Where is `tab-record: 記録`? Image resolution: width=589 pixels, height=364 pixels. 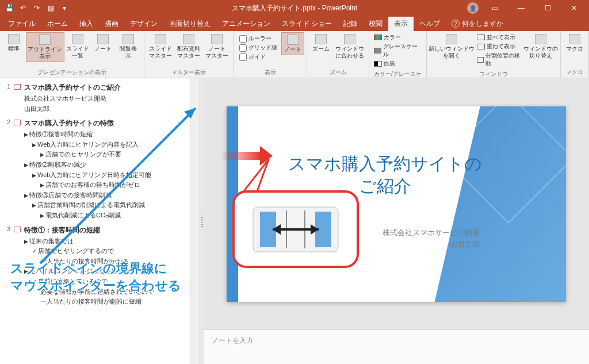
tab-record: 記録 is located at coordinates (350, 24).